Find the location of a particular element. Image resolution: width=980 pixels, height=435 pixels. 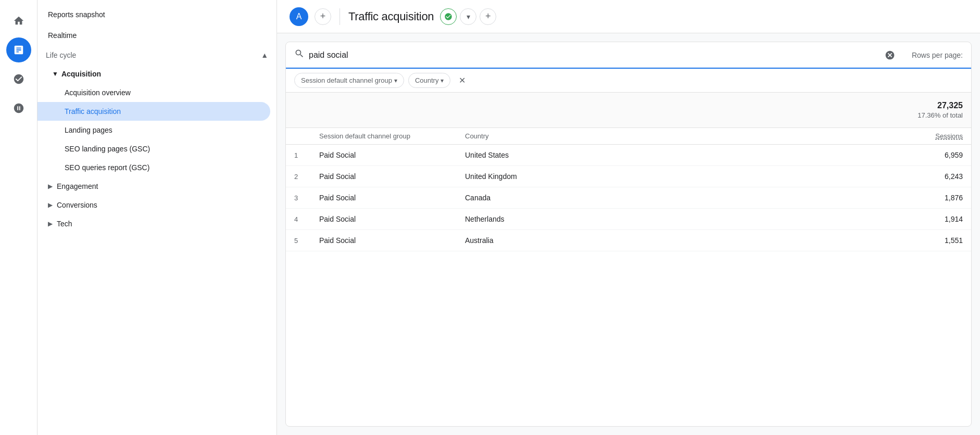

summary-sessions-value: 27,325 is located at coordinates (771, 106).